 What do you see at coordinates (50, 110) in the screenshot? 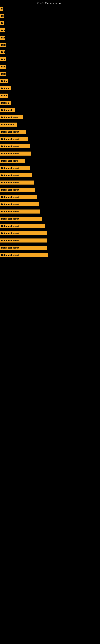
I see `bar-row: Bottleneck` at bounding box center [50, 110].